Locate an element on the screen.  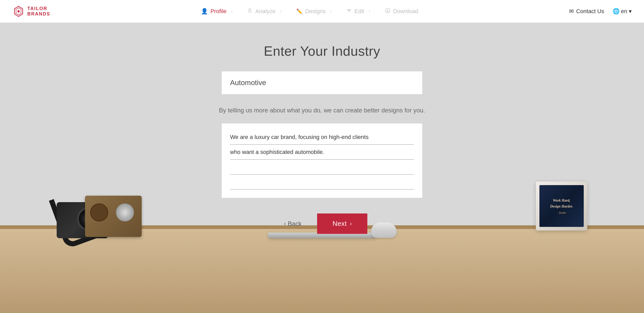
person-icon: 👤 is located at coordinates (205, 11).